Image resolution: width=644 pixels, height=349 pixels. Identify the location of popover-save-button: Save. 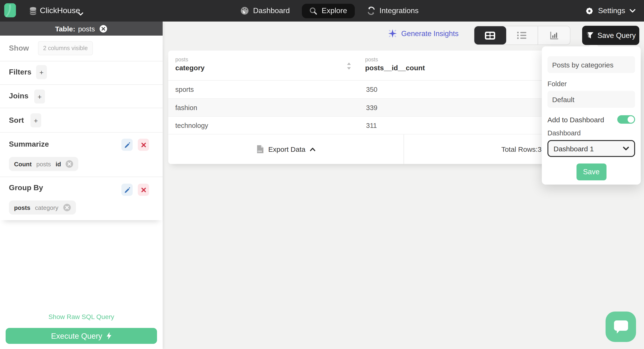
(591, 172).